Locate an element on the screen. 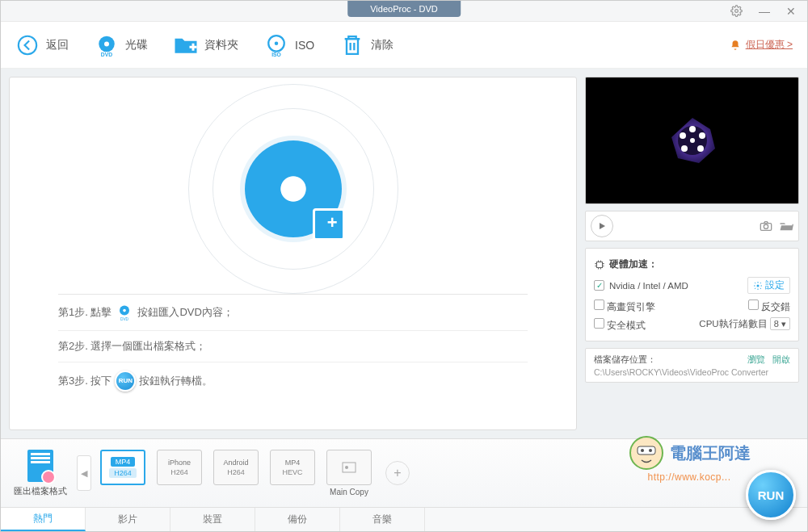  deint-checkbox is located at coordinates (753, 305).